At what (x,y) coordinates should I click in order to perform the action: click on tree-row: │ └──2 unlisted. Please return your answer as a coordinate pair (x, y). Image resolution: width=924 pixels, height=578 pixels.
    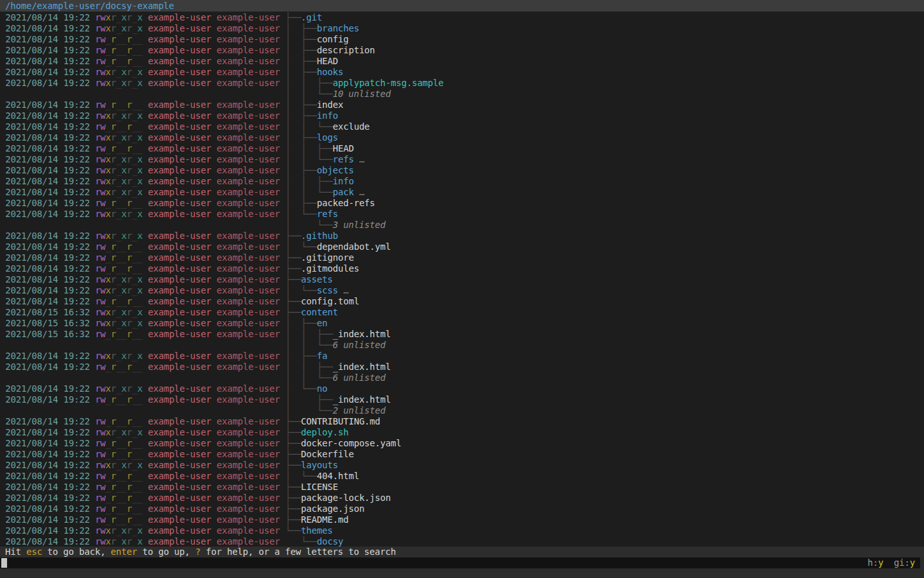
    Looking at the image, I should click on (462, 411).